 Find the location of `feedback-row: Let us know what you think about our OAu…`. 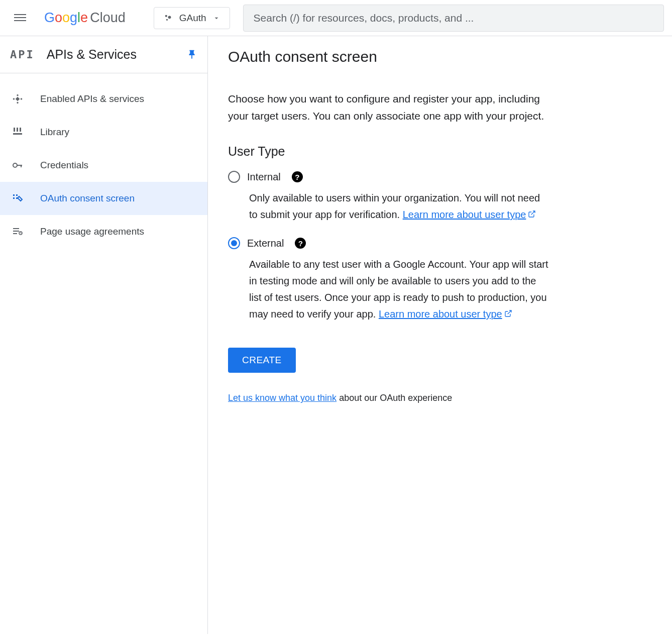

feedback-row: Let us know what you think about our OAu… is located at coordinates (440, 398).